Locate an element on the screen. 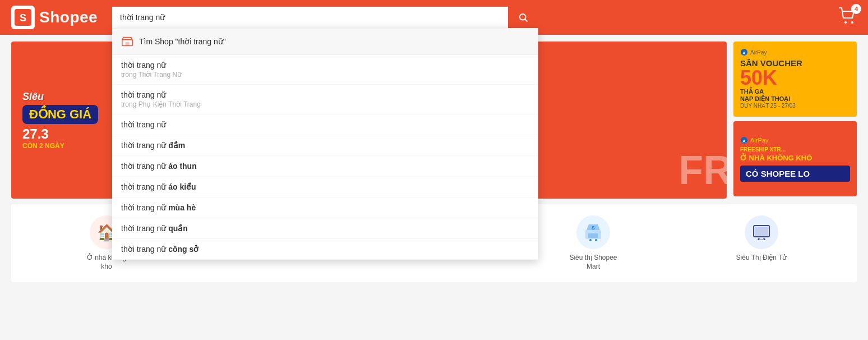 This screenshot has height=340, width=868. free-text: FR is located at coordinates (703, 170).